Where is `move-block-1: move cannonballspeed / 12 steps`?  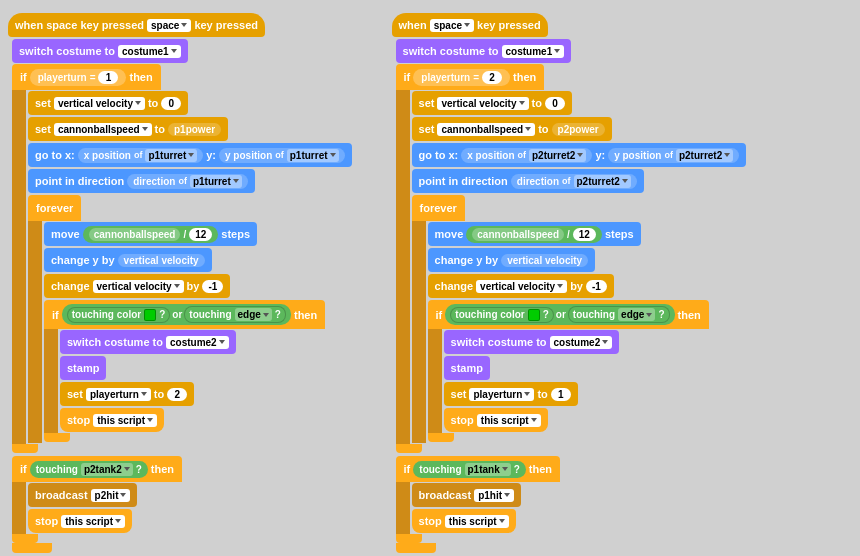 move-block-1: move cannonballspeed / 12 steps is located at coordinates (150, 234).